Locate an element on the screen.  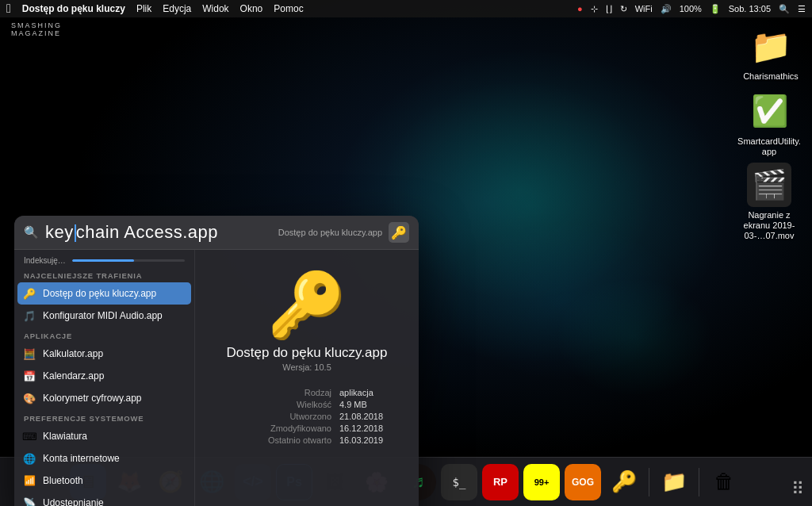
meta-val-ostatnio: 16.03.2019 is located at coordinates (371, 440).